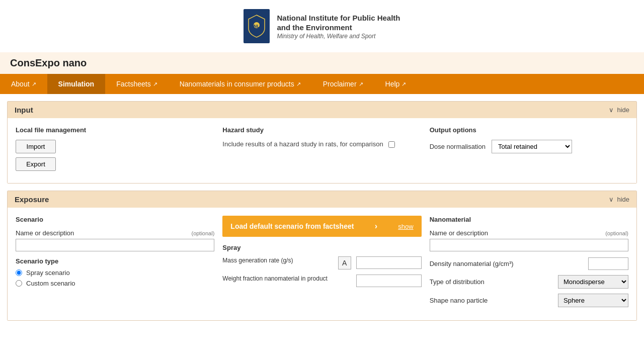 This screenshot has width=644, height=362. I want to click on nano-name-optional: (optional), so click(617, 233).